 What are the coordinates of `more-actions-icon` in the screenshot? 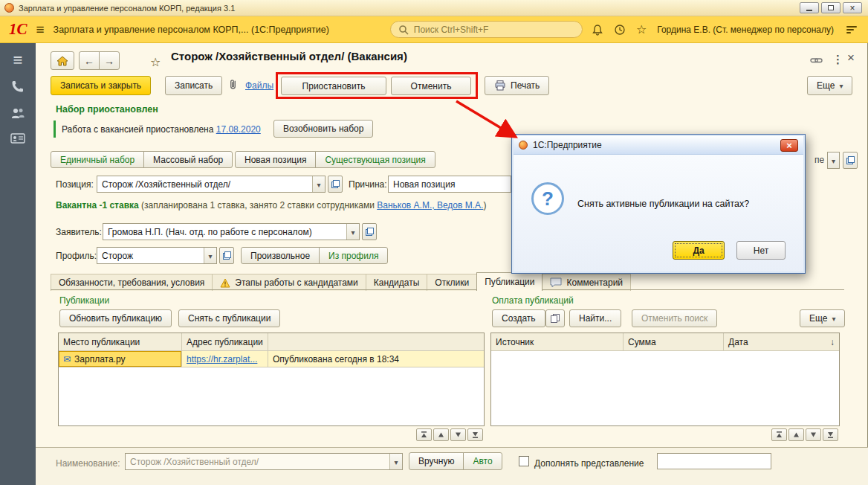 It's located at (838, 60).